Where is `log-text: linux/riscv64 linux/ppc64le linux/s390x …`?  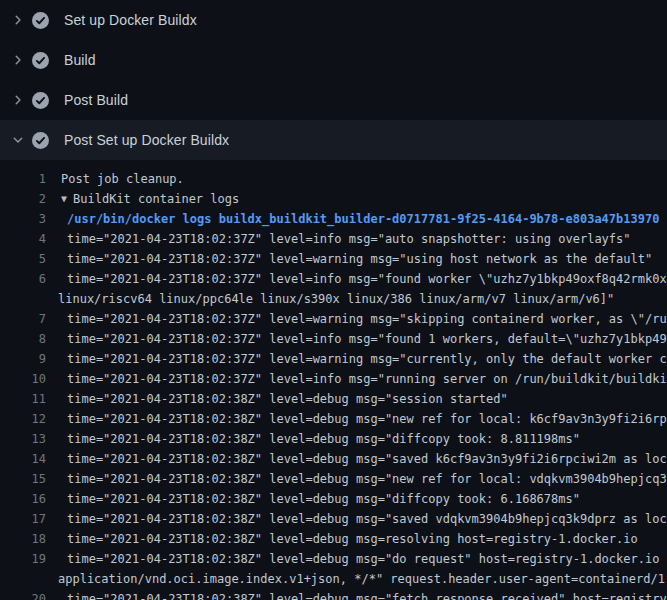 log-text: linux/riscv64 linux/ppc64le linux/s390x … is located at coordinates (356, 299).